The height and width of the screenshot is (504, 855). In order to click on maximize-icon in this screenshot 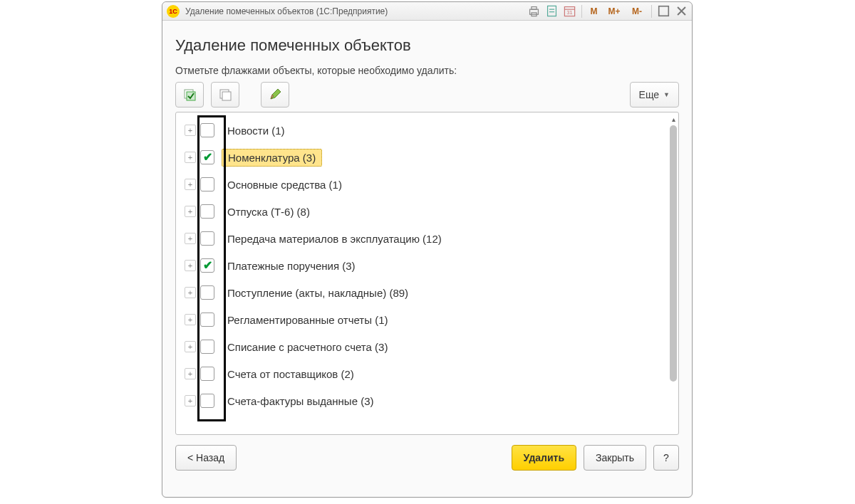, I will do `click(664, 11)`.